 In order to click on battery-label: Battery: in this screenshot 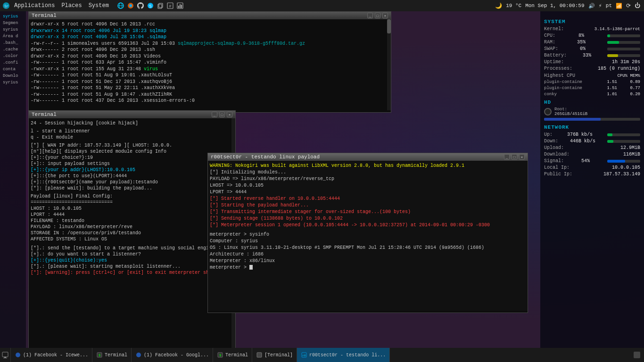, I will do `click(555, 56)`.